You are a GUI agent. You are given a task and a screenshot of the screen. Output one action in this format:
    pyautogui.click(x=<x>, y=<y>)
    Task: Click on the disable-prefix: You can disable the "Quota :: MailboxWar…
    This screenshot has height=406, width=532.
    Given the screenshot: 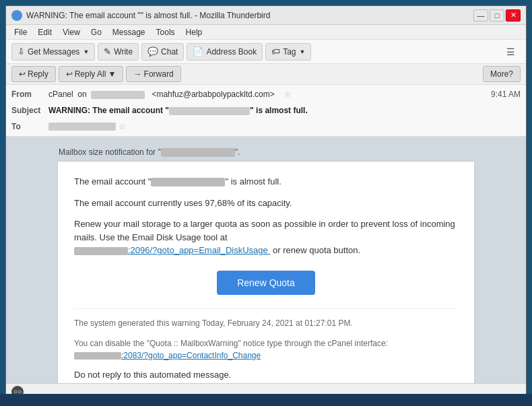 What is the action you would take?
    pyautogui.click(x=231, y=343)
    